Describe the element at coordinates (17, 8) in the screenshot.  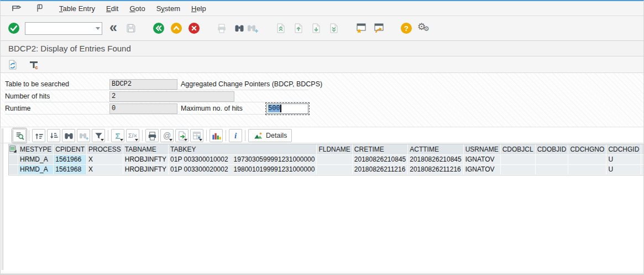
I see `session-menu-icon` at that location.